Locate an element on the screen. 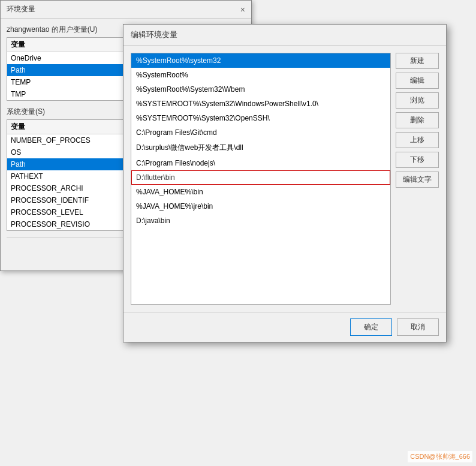 The image size is (476, 466). edit-dialog-footer: 确定 取消 is located at coordinates (285, 327).